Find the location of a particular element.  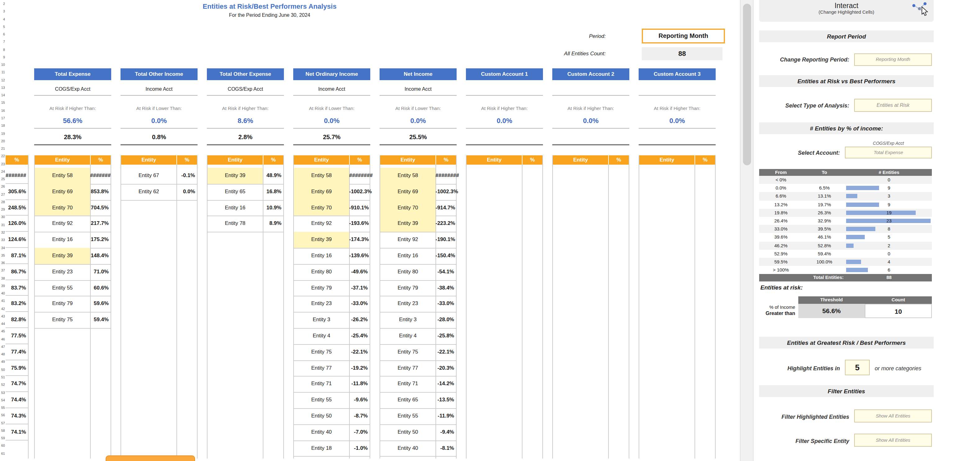

percent-cell: 0.0% is located at coordinates (187, 192).